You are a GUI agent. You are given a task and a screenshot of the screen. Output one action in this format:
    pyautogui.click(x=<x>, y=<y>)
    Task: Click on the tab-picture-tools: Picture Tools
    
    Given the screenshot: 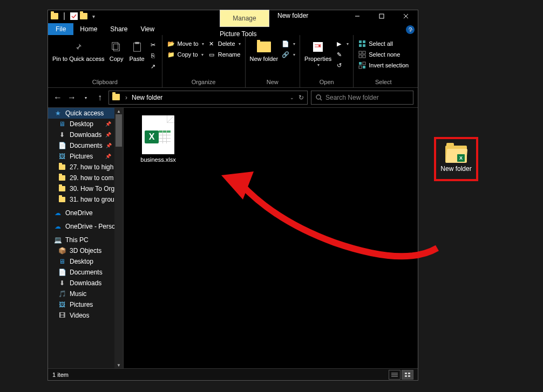 What is the action you would take?
    pyautogui.click(x=238, y=34)
    